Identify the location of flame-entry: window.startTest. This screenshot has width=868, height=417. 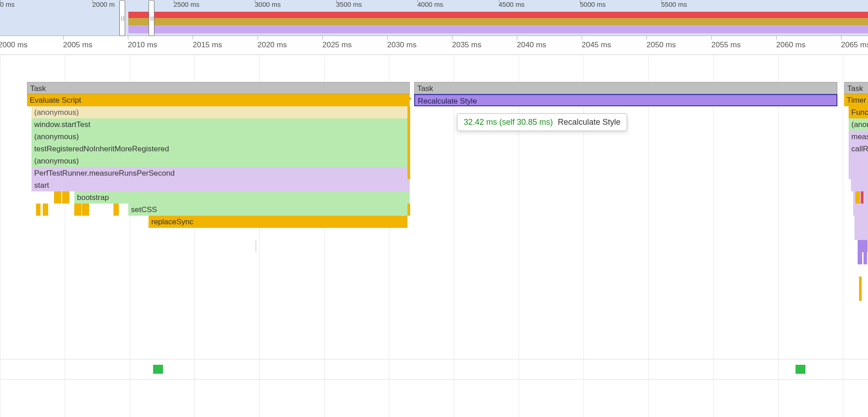
(221, 124).